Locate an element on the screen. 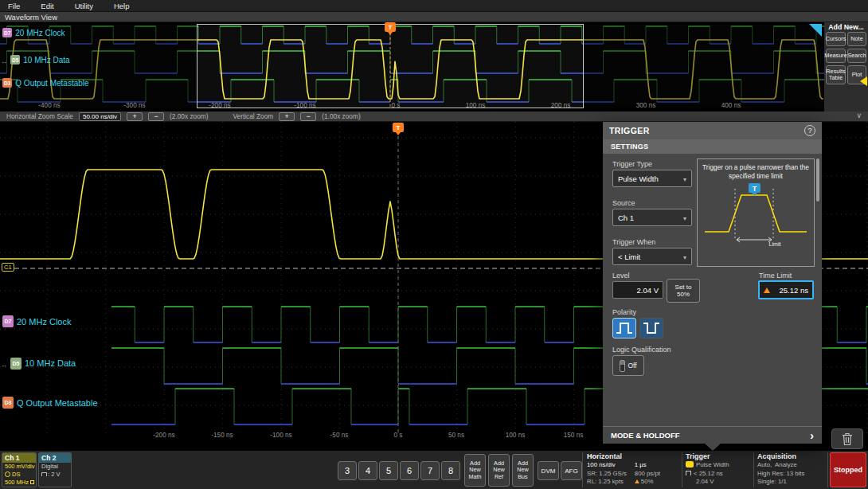 This screenshot has height=489, width=868. settings-section-header: SETTINGS is located at coordinates (712, 147).